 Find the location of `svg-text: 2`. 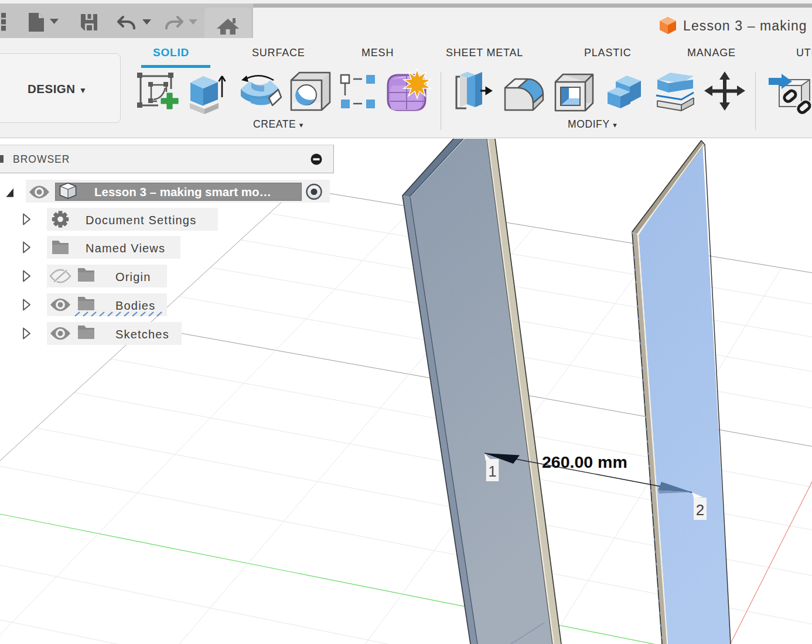

svg-text: 2 is located at coordinates (700, 510).